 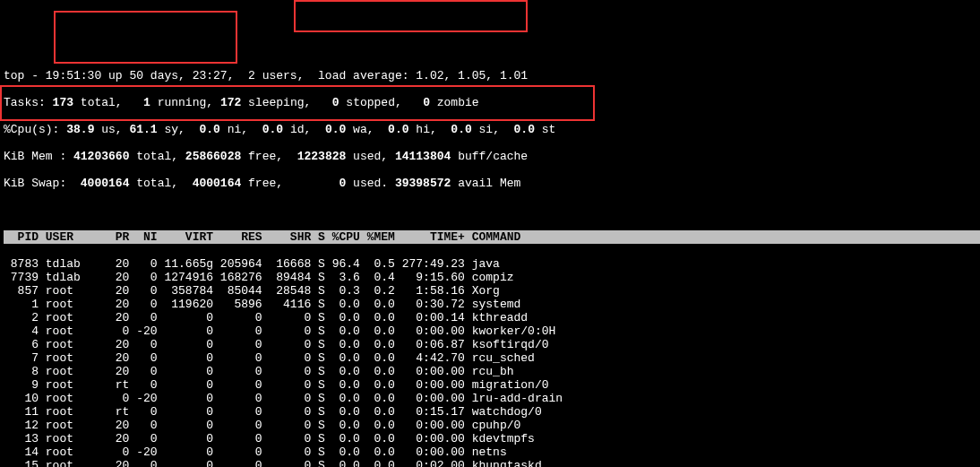 What do you see at coordinates (492, 344) in the screenshot?
I see `process-row: 6 root 20 0 0 0 0 S 0.0 0.0 0:06.87 ksof…` at bounding box center [492, 344].